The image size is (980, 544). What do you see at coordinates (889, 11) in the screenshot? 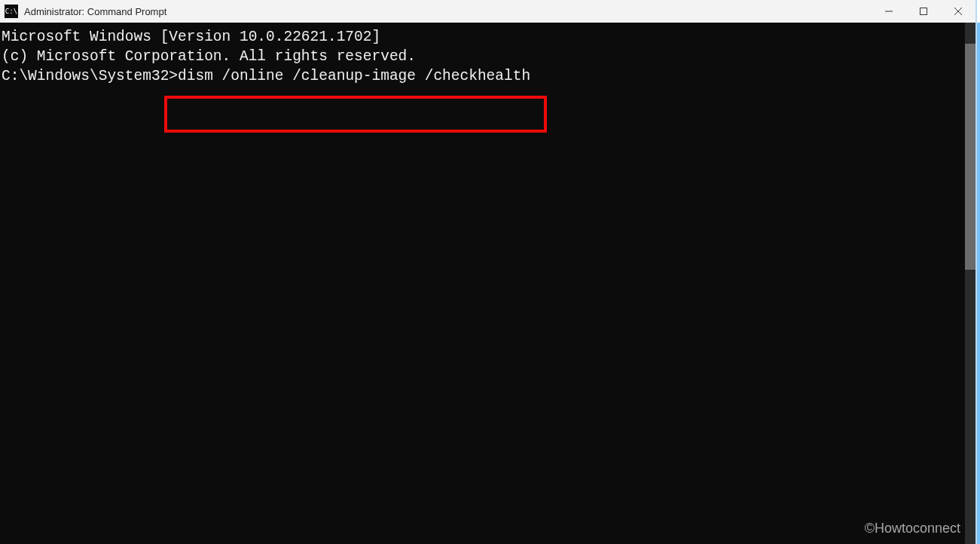
I see `minimize-icon` at bounding box center [889, 11].